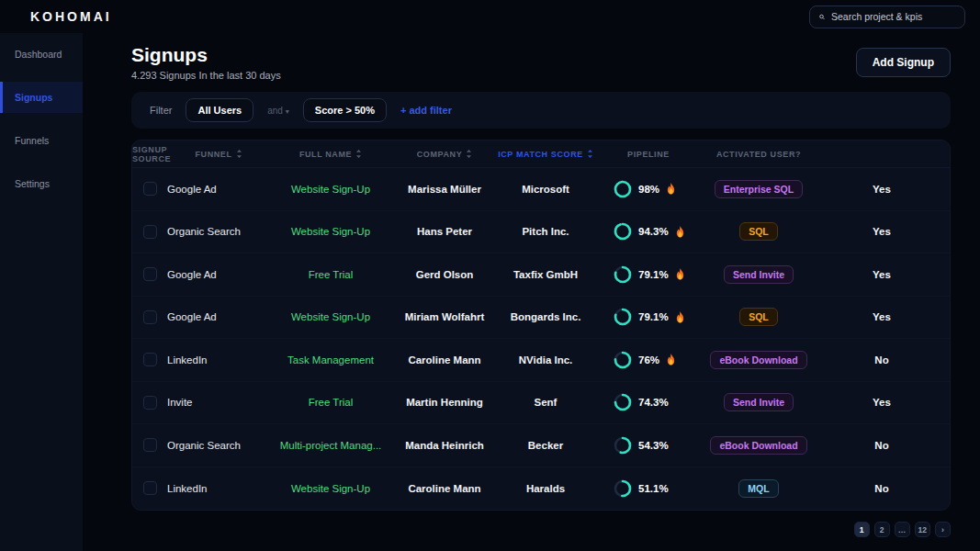 This screenshot has width=980, height=551. What do you see at coordinates (648, 360) in the screenshot?
I see `cell-icp-score: 76%` at bounding box center [648, 360].